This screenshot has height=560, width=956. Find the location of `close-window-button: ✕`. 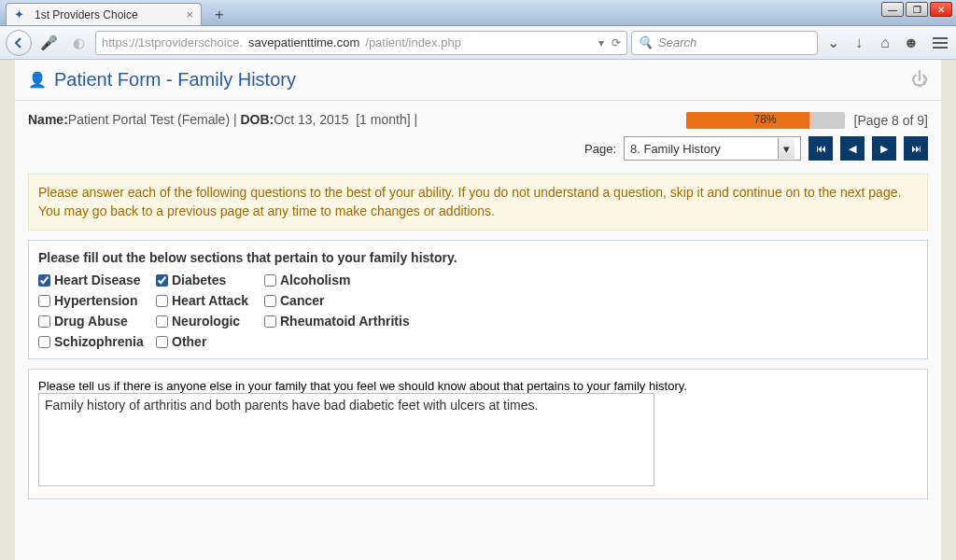

close-window-button: ✕ is located at coordinates (941, 9).